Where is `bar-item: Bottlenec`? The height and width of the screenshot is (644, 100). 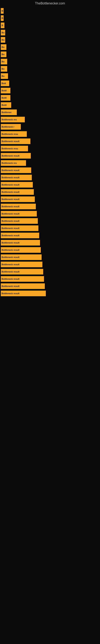 bar-item: Bottlenec is located at coordinates (9, 112).